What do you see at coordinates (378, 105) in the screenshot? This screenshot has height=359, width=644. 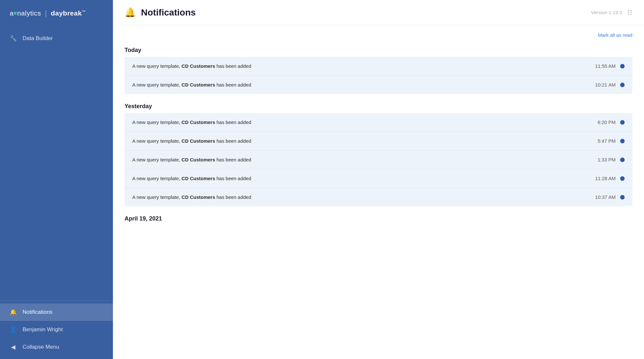 I see `section-header-yesterday: Yesterday` at bounding box center [378, 105].